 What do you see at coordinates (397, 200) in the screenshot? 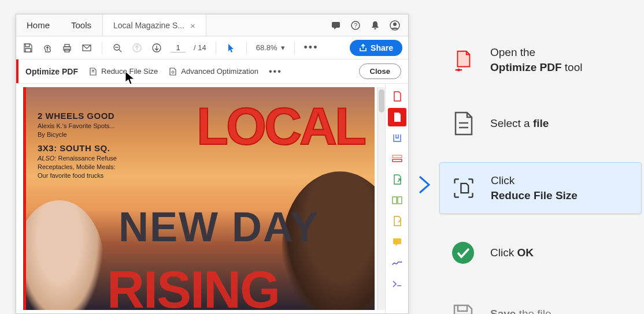
I see `tool-organize-icon` at bounding box center [397, 200].